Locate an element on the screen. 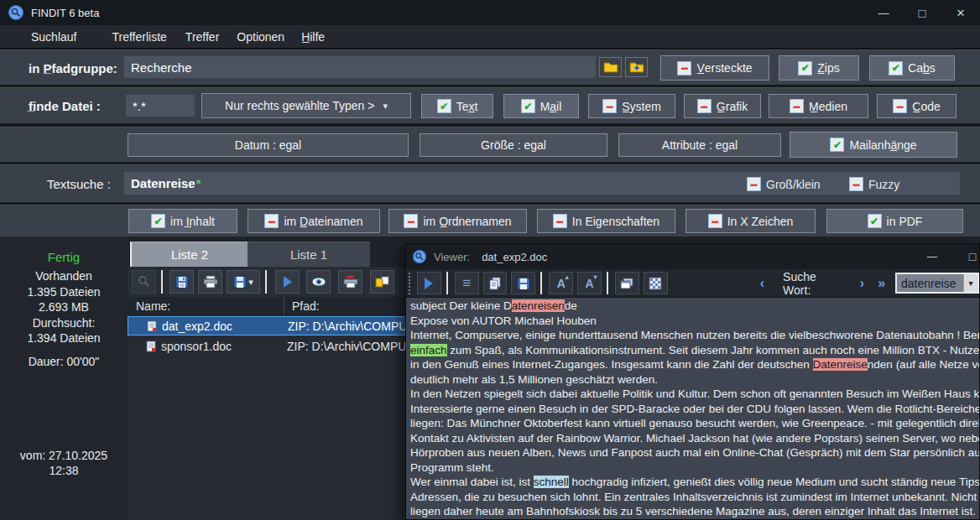 This screenshot has height=520, width=980. viewer-title-bar: Viewer: dat_exp2.doc — □ is located at coordinates (693, 257).